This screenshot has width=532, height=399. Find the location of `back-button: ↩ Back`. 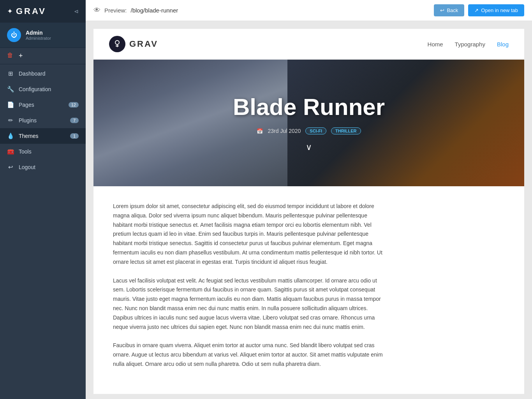

back-button: ↩ Back is located at coordinates (449, 10).